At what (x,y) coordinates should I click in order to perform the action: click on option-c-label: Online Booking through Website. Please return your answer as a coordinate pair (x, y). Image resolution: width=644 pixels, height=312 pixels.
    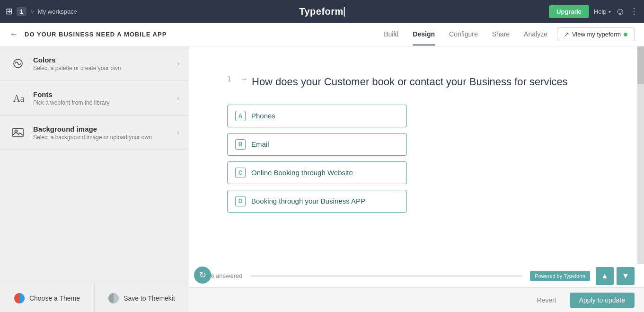
    Looking at the image, I should click on (302, 172).